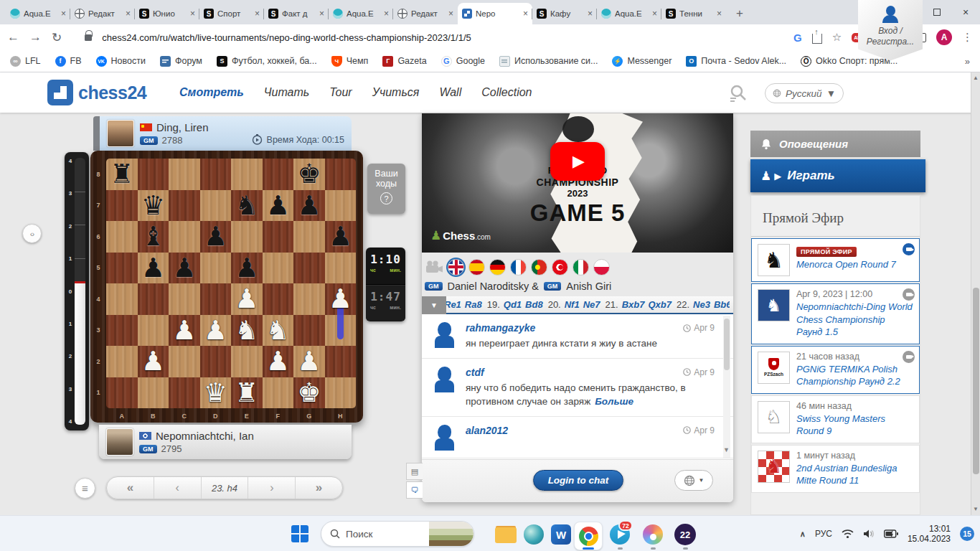  What do you see at coordinates (415, 490) in the screenshot?
I see `chat-tab: 🗨` at bounding box center [415, 490].